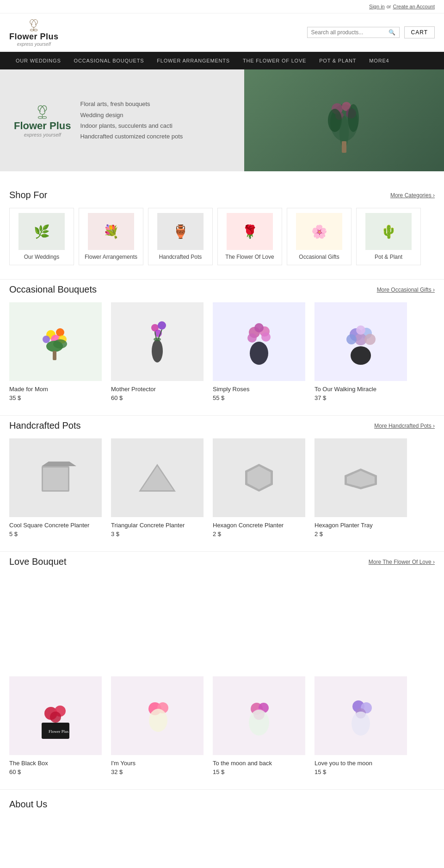  Describe the element at coordinates (43, 126) in the screenshot. I see `hero-logo-name: Flower Plus` at that location.